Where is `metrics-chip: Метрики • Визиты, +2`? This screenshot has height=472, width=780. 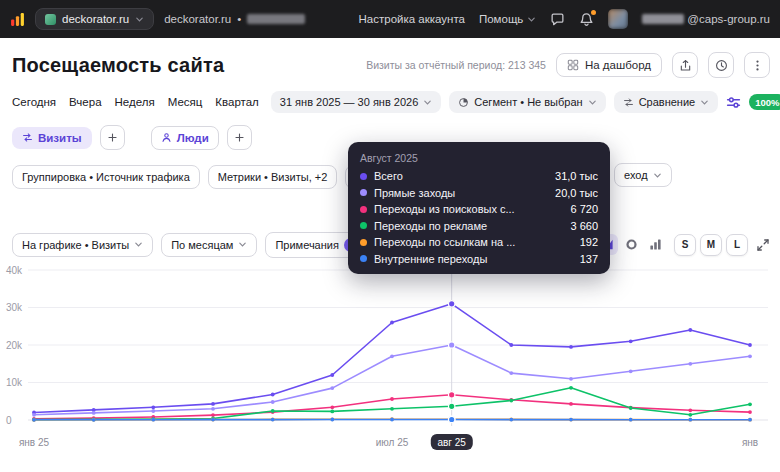
metrics-chip: Метрики • Визиты, +2 is located at coordinates (273, 177).